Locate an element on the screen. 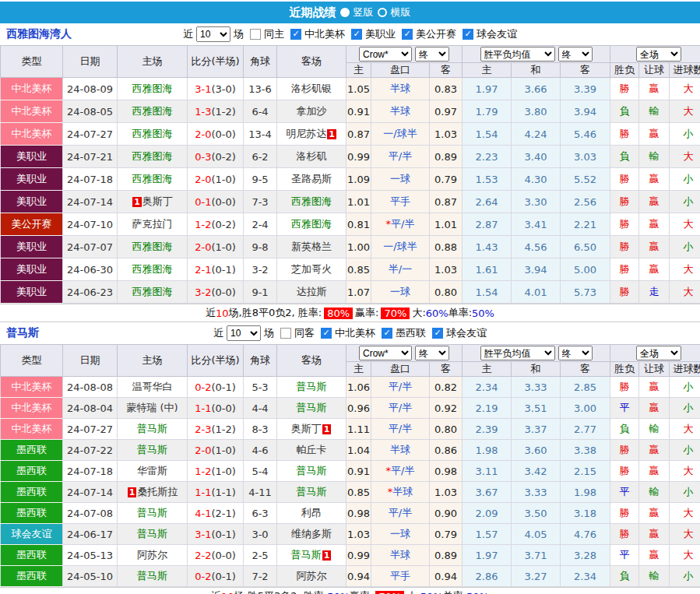 The image size is (700, 594). away-team: 帕丘卡 is located at coordinates (311, 450).